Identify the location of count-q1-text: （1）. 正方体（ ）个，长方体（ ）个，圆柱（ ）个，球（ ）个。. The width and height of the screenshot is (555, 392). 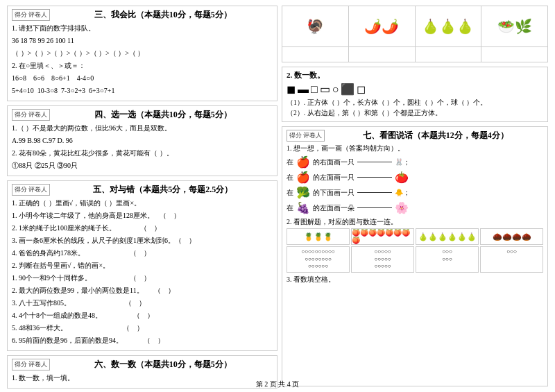
(415, 103).